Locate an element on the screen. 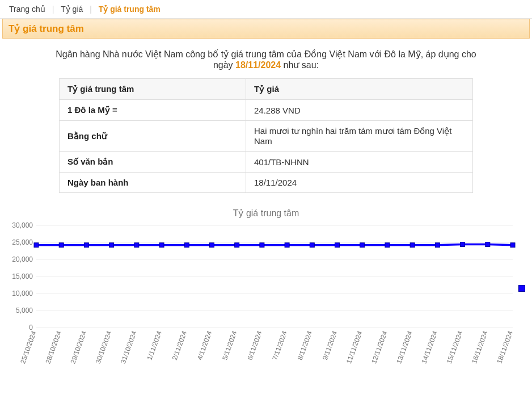 Image resolution: width=532 pixels, height=403 pixels. svg-text: 8/11/2024 is located at coordinates (305, 345).